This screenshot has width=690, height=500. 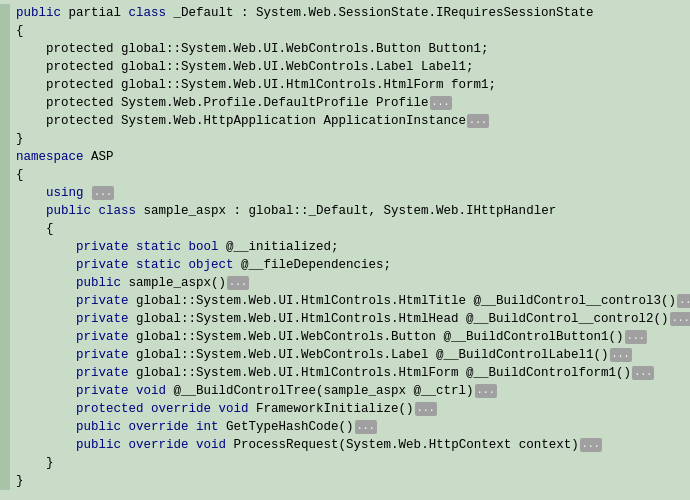 I want to click on keyword: object, so click(x=212, y=265).